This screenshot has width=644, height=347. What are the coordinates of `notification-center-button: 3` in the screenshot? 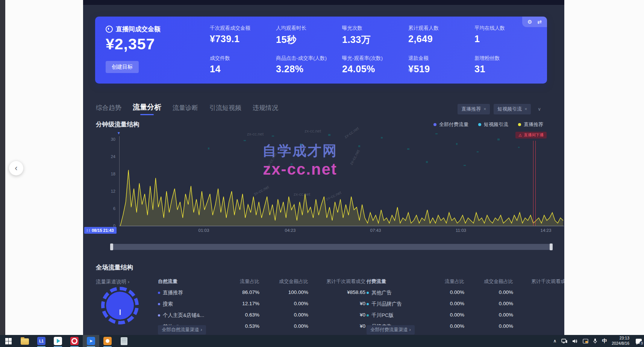 It's located at (639, 341).